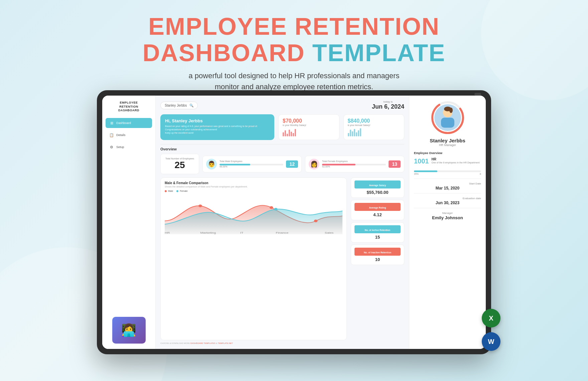 This screenshot has height=381, width=588. I want to click on sidebar-item-details: 📋 Details, so click(129, 135).